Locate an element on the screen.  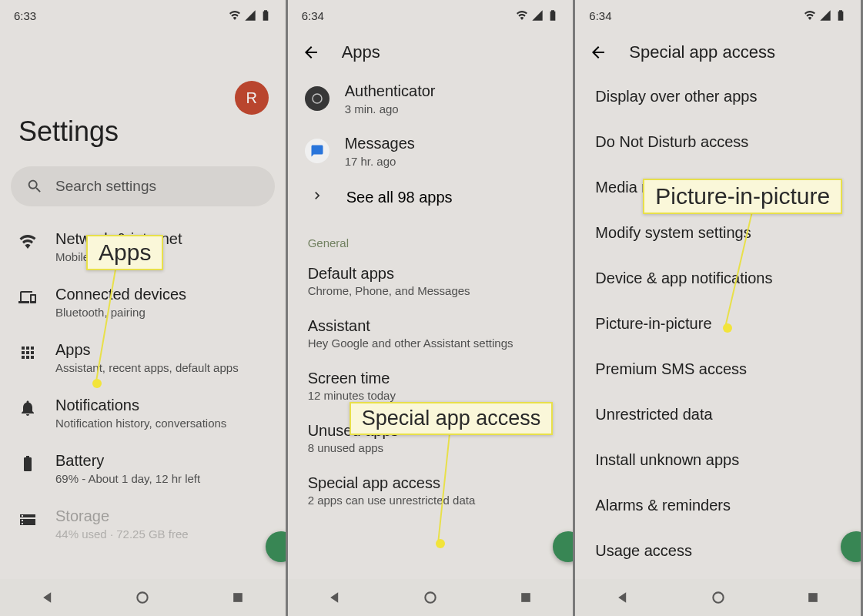
app-bar: Special app access is located at coordinates (717, 52).